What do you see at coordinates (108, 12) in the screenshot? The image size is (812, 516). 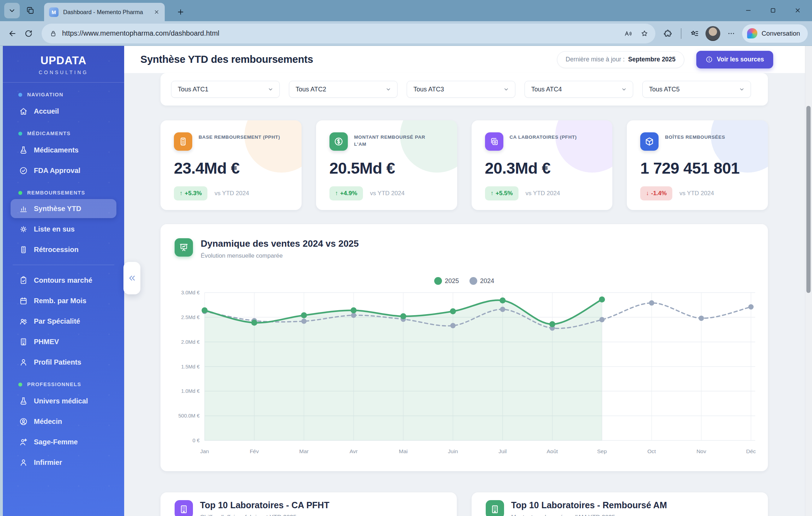 I see `tab-title: Dashboard - Memento Pharma` at bounding box center [108, 12].